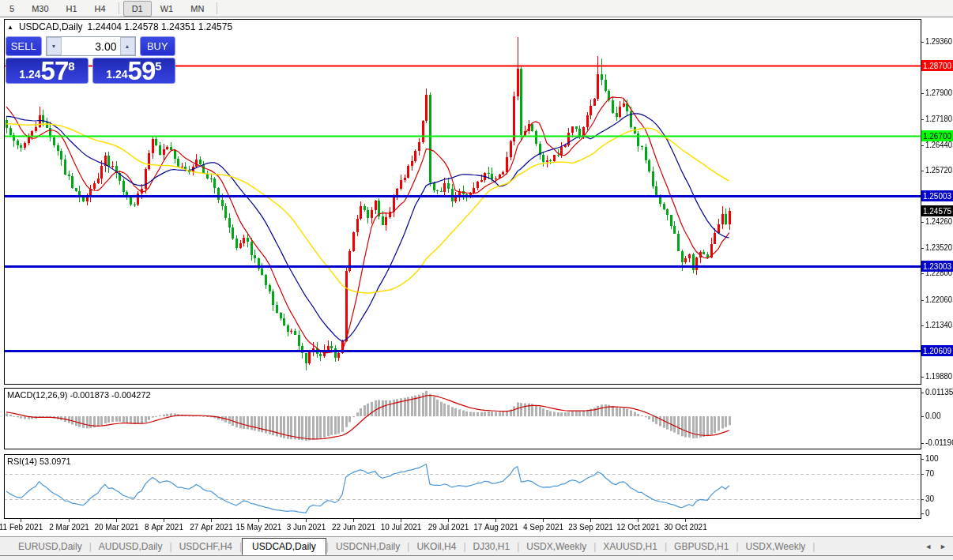 Image resolution: width=953 pixels, height=560 pixels. What do you see at coordinates (40, 9) in the screenshot?
I see `timeframe-button-m30: M30` at bounding box center [40, 9].